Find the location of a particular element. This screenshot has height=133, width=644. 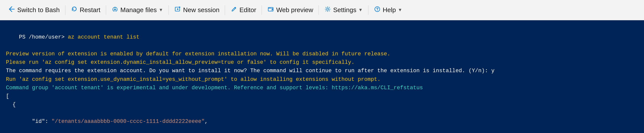

editor-icon is located at coordinates (234, 10).